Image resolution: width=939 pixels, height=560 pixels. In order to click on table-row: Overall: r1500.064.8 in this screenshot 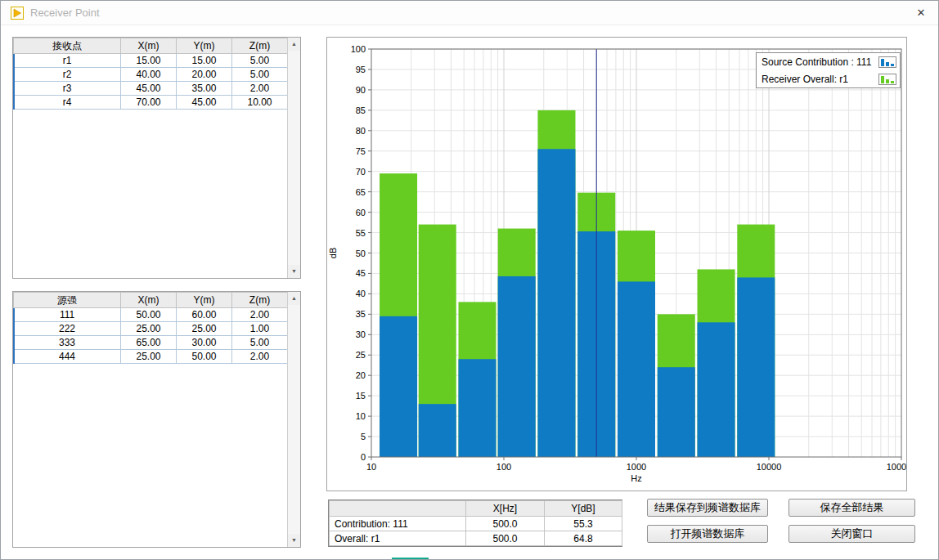, I will do `click(476, 539)`.